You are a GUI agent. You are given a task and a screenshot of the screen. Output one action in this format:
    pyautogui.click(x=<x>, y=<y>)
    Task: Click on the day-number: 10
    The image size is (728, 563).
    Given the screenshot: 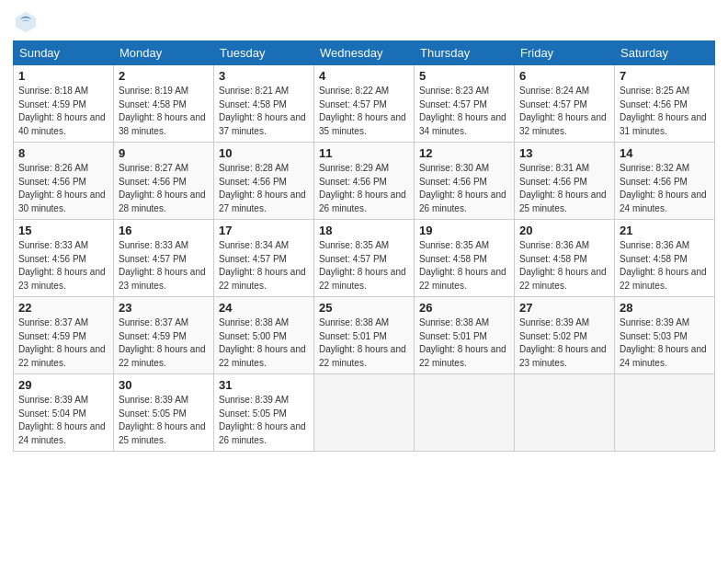 What is the action you would take?
    pyautogui.click(x=264, y=153)
    